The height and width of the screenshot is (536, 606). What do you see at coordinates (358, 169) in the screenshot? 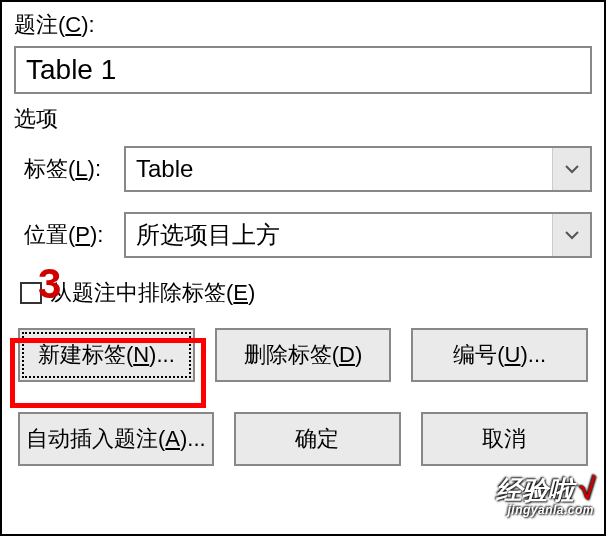
I see `label-combobox: Table` at bounding box center [358, 169].